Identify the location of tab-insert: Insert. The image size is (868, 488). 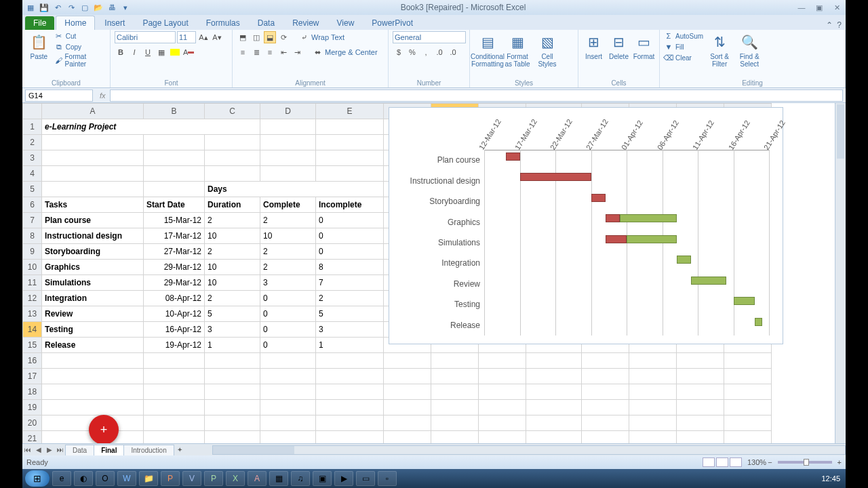
(115, 23).